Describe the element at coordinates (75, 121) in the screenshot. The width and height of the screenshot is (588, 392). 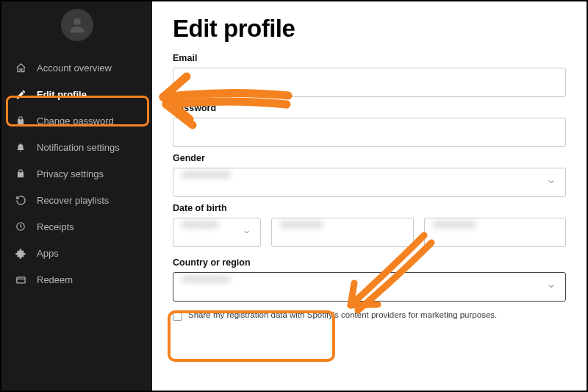
I see `sidebar-item-label: Change password` at that location.